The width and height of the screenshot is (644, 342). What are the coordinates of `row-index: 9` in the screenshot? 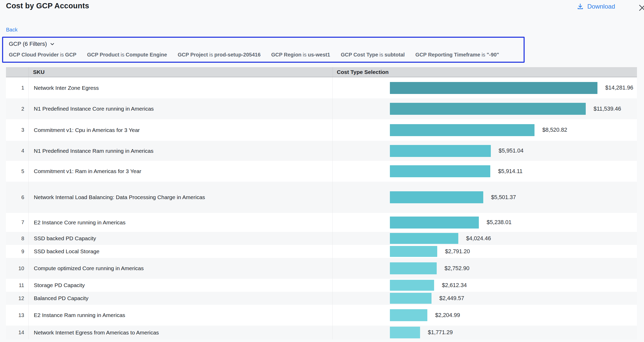 It's located at (17, 251).